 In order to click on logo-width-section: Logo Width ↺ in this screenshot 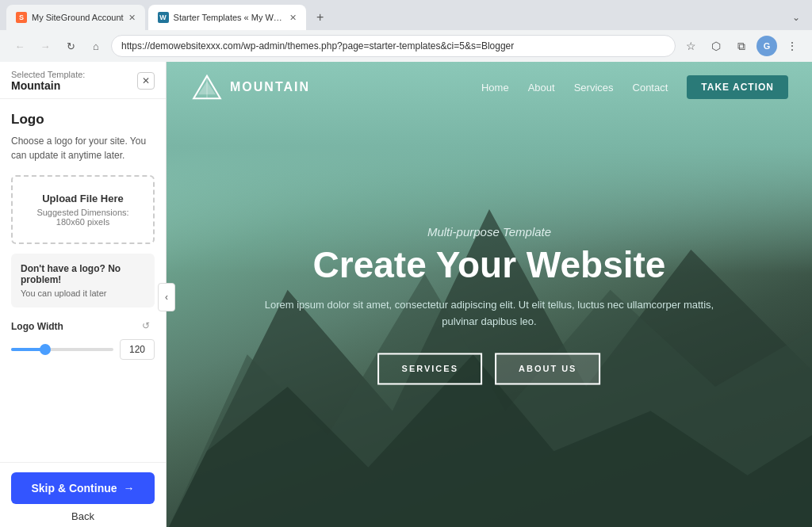, I will do `click(82, 340)`.